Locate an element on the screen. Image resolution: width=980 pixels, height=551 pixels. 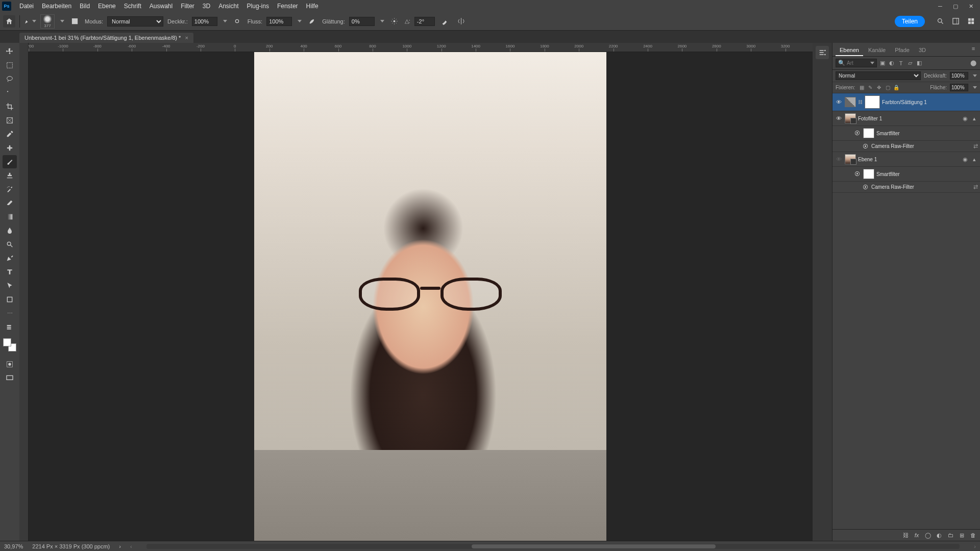
document-tab: Unbenannt-1 bei 31% (Farbton/Sättigung 1… is located at coordinates (106, 38).